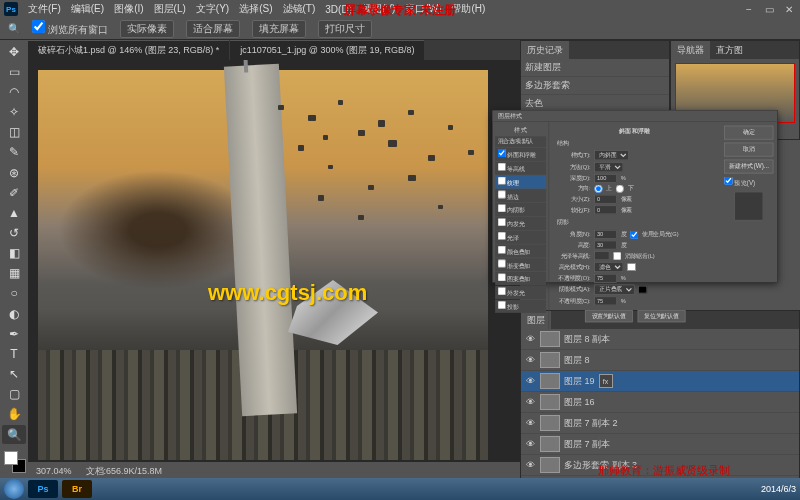 This screenshot has height=500, width=800. Describe the element at coordinates (520, 306) in the screenshot. I see `style-opt-drop-shadow: 投影` at that location.